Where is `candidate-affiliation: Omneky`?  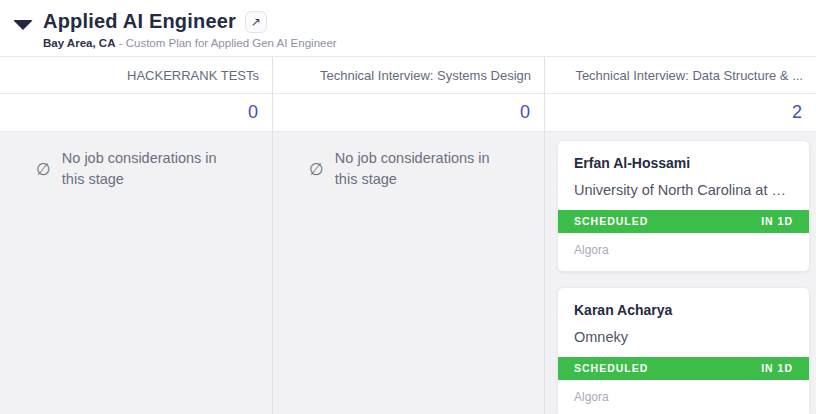 candidate-affiliation: Omneky is located at coordinates (684, 338).